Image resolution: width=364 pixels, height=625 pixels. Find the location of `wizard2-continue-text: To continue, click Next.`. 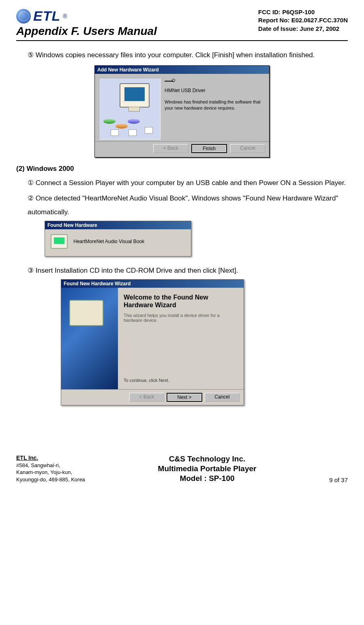

wizard2-continue-text: To continue, click Next. is located at coordinates (181, 382).